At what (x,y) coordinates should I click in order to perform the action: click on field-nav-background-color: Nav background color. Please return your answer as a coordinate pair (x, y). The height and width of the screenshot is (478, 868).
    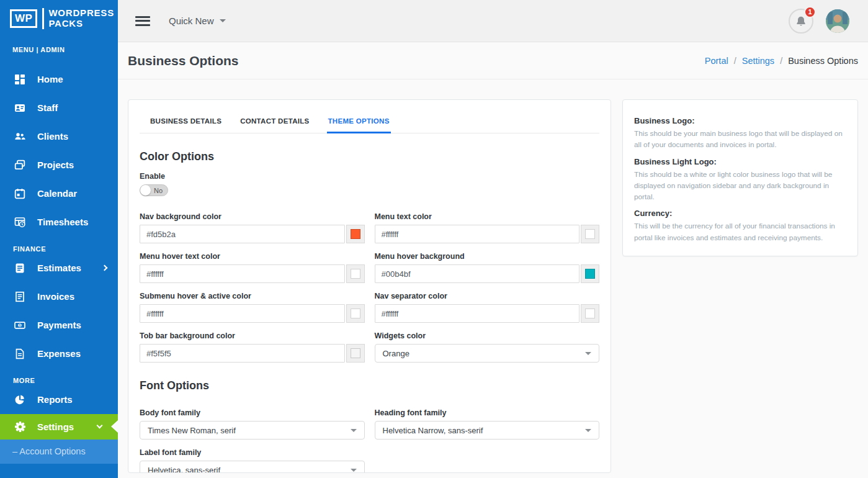
    Looking at the image, I should click on (252, 223).